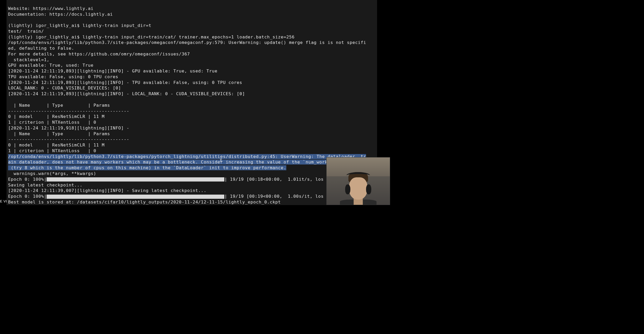 This screenshot has width=644, height=334. What do you see at coordinates (63, 77) in the screenshot?
I see `term-line: TPU available: False, using: 0 TPU cores` at bounding box center [63, 77].